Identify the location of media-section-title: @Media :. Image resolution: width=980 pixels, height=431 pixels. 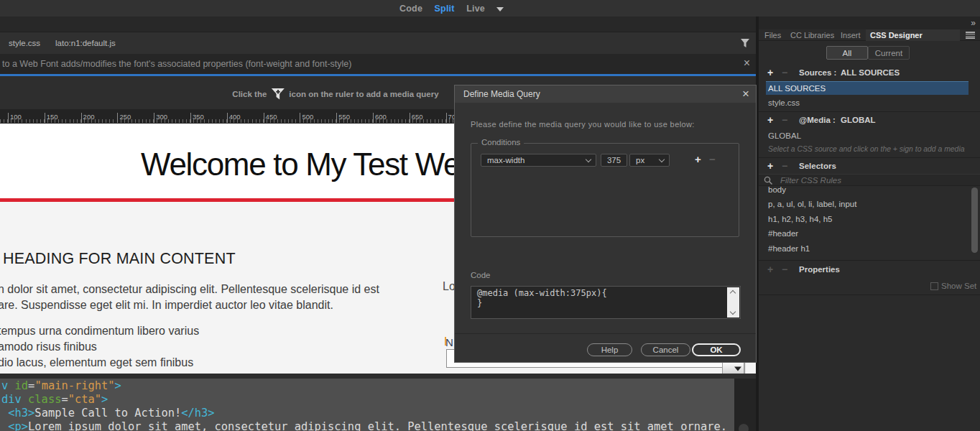
(818, 121).